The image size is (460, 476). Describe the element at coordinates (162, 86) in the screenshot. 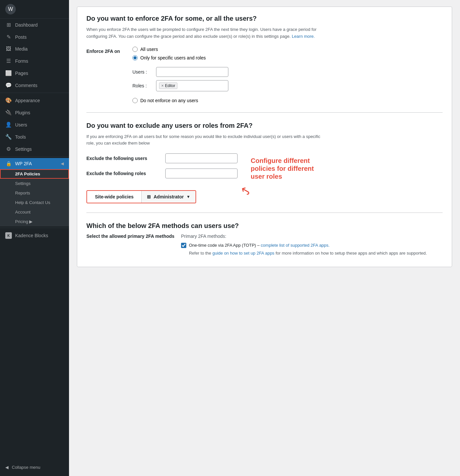

I see `editor-tag-remove: ×` at that location.